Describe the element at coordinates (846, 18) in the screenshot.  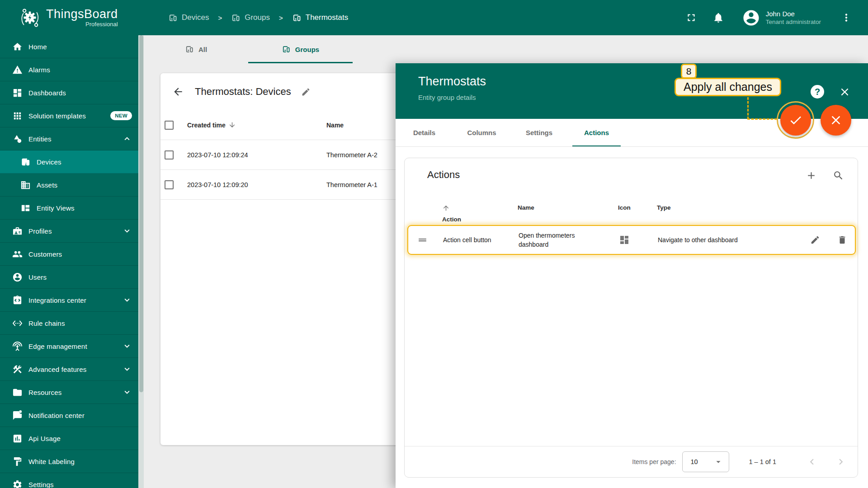
I see `more-menu-button` at that location.